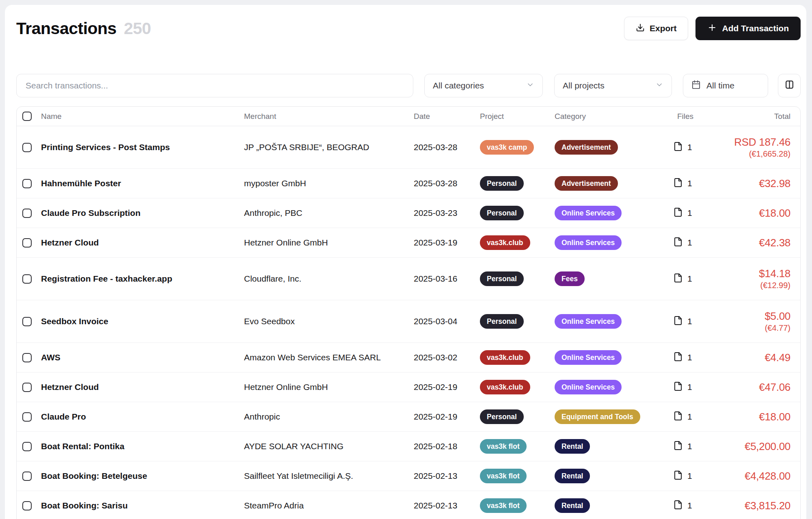 This screenshot has height=519, width=812. What do you see at coordinates (143, 243) in the screenshot?
I see `row-name: Hetzner Cloud` at bounding box center [143, 243].